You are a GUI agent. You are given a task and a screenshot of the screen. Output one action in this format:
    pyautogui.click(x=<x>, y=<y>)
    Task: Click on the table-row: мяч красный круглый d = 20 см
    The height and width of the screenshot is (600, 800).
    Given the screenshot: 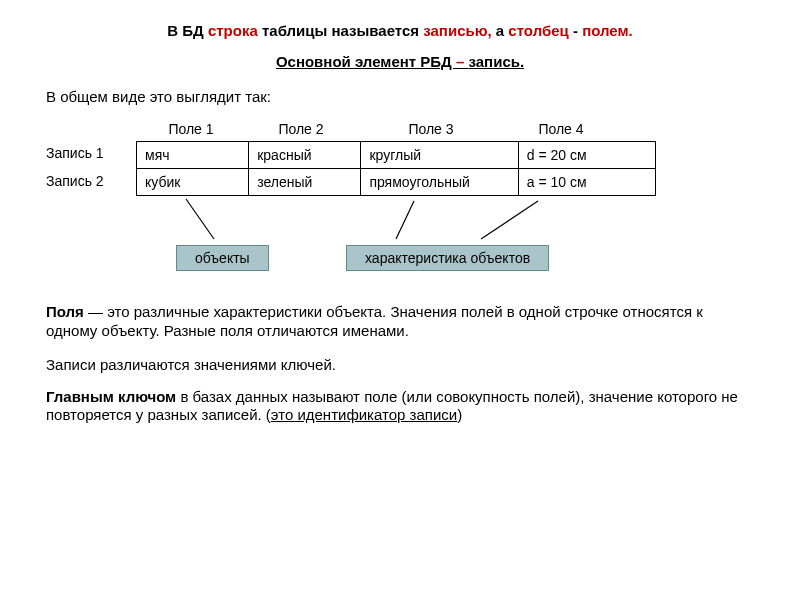 What is the action you would take?
    pyautogui.click(x=396, y=156)
    